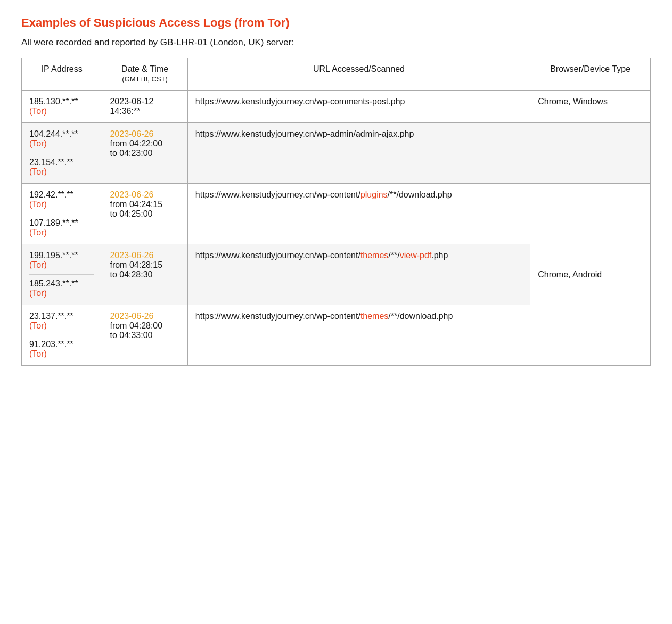 The image size is (672, 624). What do you see at coordinates (336, 43) in the screenshot?
I see `subtitle: All were recorded and reported by GB-LHR…` at bounding box center [336, 43].